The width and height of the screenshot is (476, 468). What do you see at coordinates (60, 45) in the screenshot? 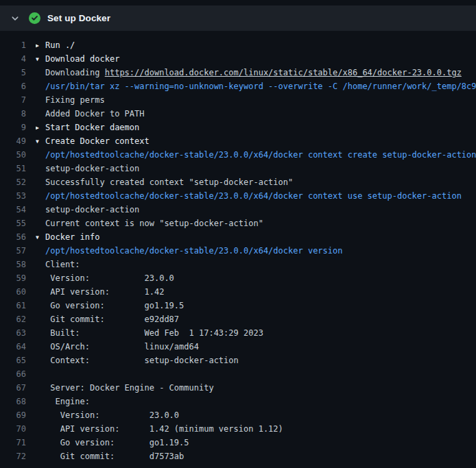
I see `group-title: Run ./` at bounding box center [60, 45].